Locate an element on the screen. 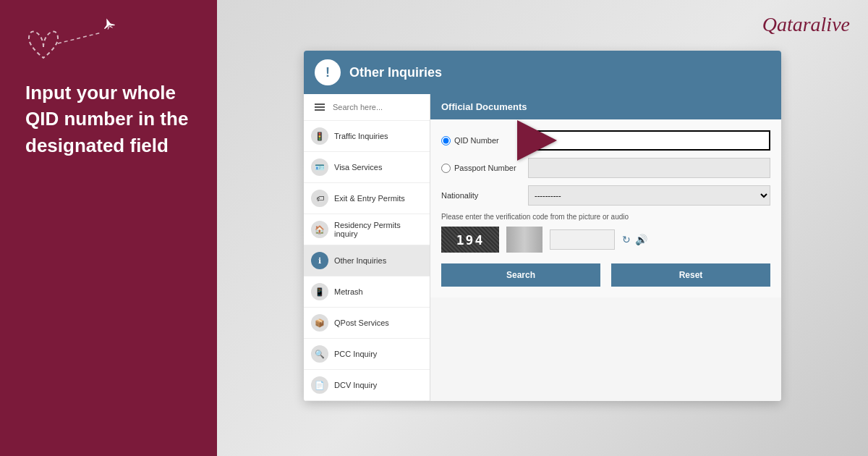 The image size is (868, 456). passport-form-row: Passport Number is located at coordinates (606, 168).